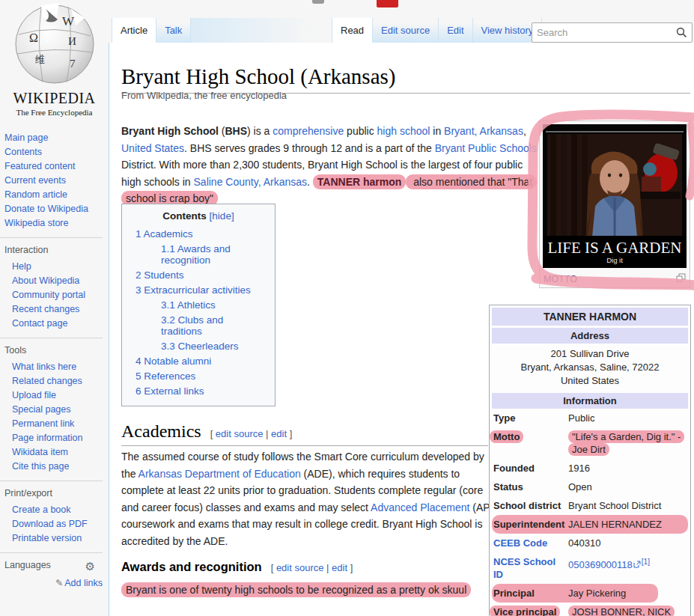 The height and width of the screenshot is (616, 694). What do you see at coordinates (420, 507) in the screenshot?
I see `wiki-link: Advanced Placement` at bounding box center [420, 507].